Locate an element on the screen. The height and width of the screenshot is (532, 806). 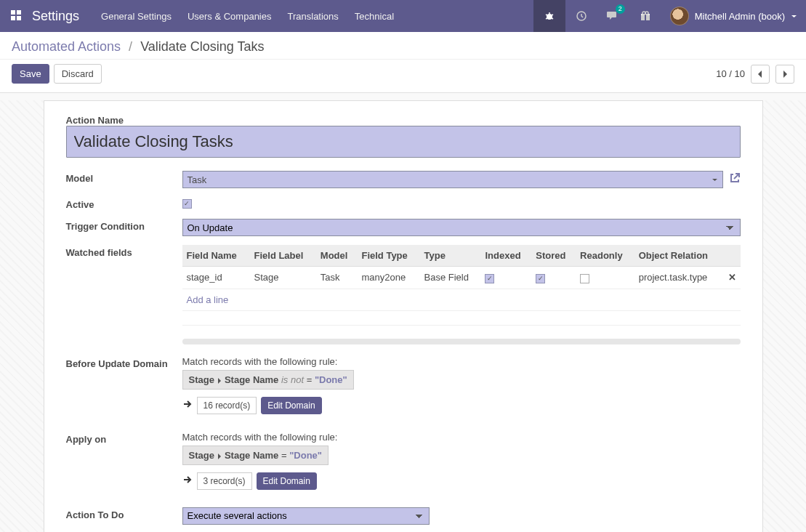
col-indexed: Indexed is located at coordinates (506, 256).